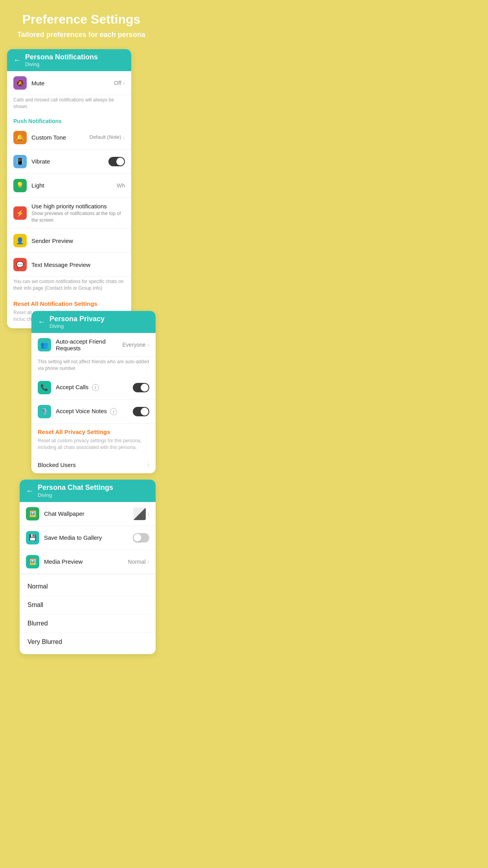 This screenshot has height=868, width=488. I want to click on high-priority-row: ⚡ Use high priority notifications Show p…, so click(69, 213).